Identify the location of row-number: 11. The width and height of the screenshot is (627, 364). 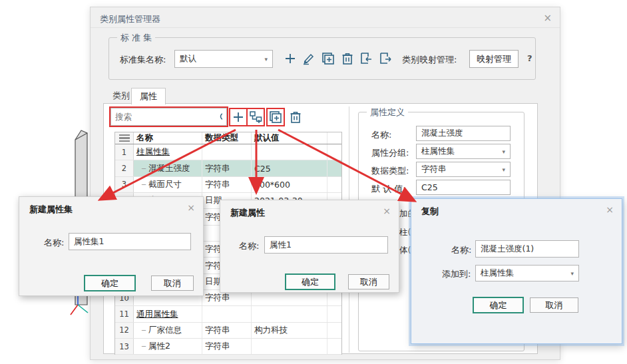
(124, 314).